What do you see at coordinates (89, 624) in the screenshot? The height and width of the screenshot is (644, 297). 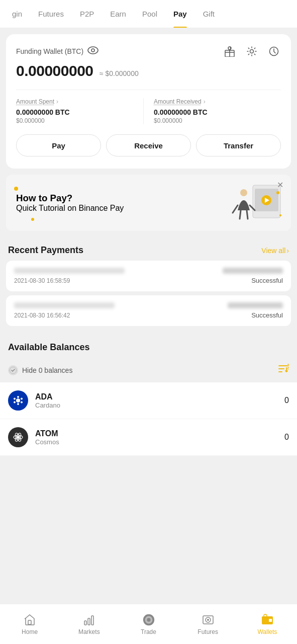 I see `bottom-nav-markets: Markets` at bounding box center [89, 624].